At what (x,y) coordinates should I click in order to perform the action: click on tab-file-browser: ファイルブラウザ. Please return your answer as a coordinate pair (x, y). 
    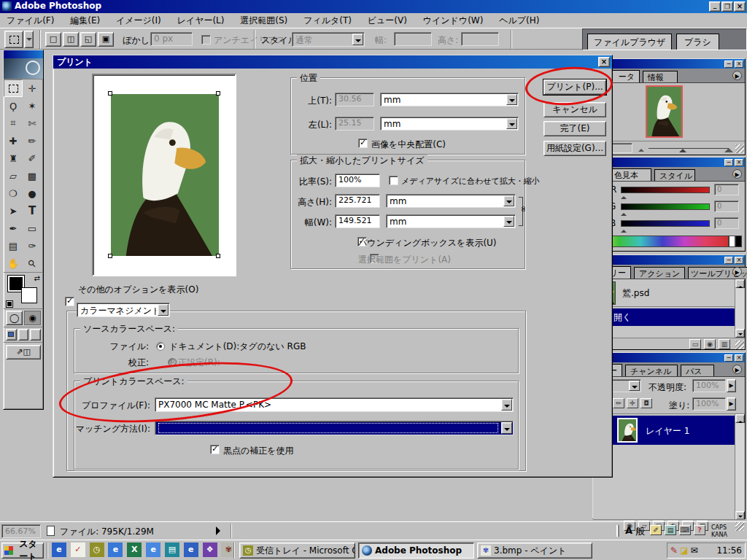
    Looking at the image, I should click on (630, 42).